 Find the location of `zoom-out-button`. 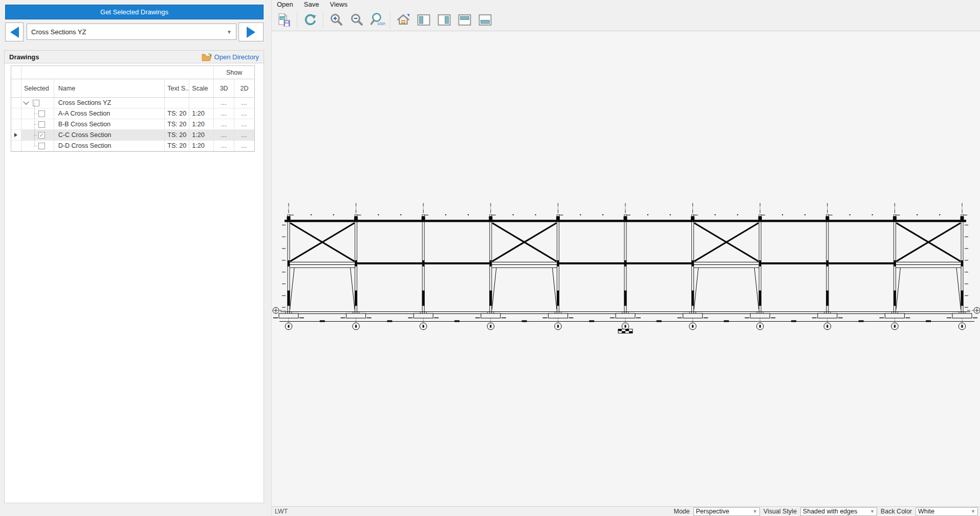

zoom-out-button is located at coordinates (357, 20).